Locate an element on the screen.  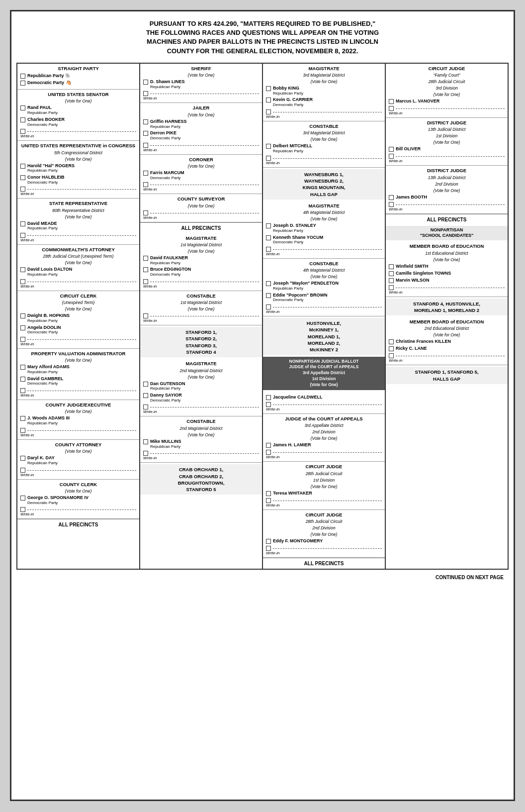
mary-adams-checkbox is located at coordinates (23, 367).